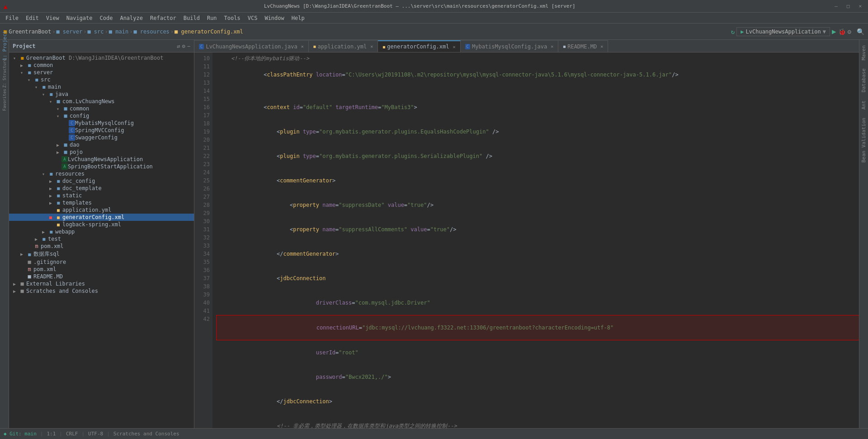  What do you see at coordinates (101, 174) in the screenshot?
I see `tree-item-resources: ▾ ◼ resources` at bounding box center [101, 174].